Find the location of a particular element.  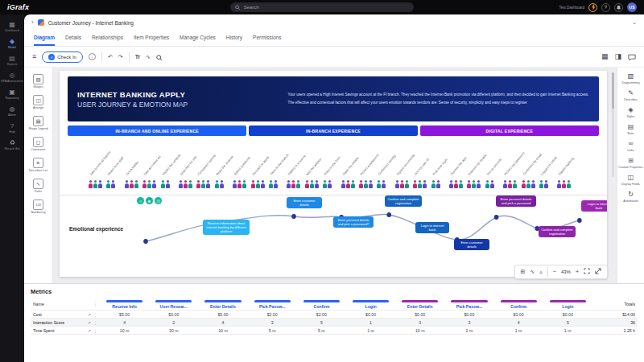

sidebar-item-model: ◈Model is located at coordinates (12, 43).